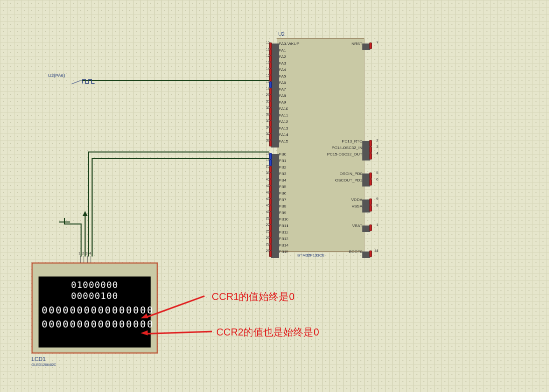 The width and height of the screenshot is (549, 392). What do you see at coordinates (95, 310) in the screenshot?
I see `lcd-row-3: 0000000000000000` at bounding box center [95, 310].